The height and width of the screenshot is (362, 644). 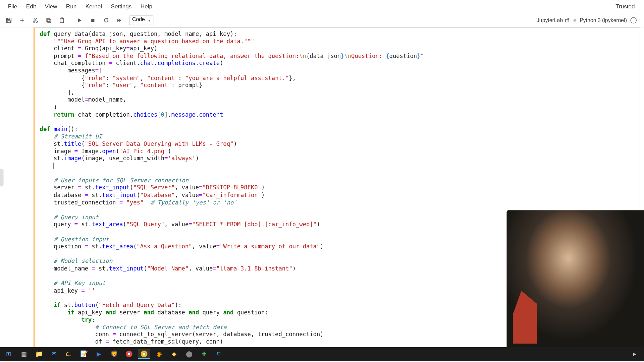 What do you see at coordinates (106, 20) in the screenshot?
I see `restart-icon` at bounding box center [106, 20].